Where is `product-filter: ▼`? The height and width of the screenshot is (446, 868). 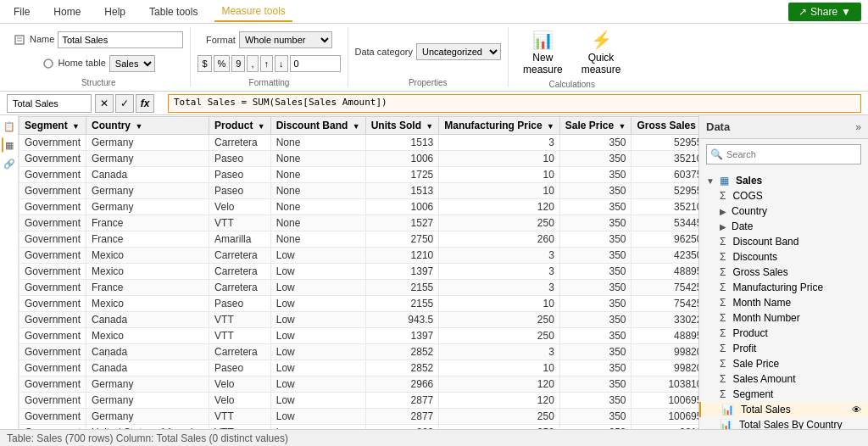
product-filter: ▼ is located at coordinates (261, 126).